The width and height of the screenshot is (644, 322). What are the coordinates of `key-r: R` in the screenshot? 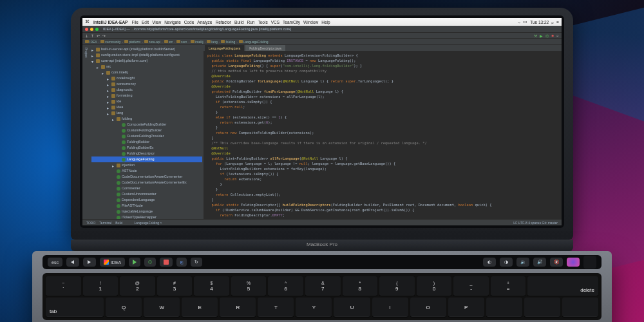 It's located at (238, 307).